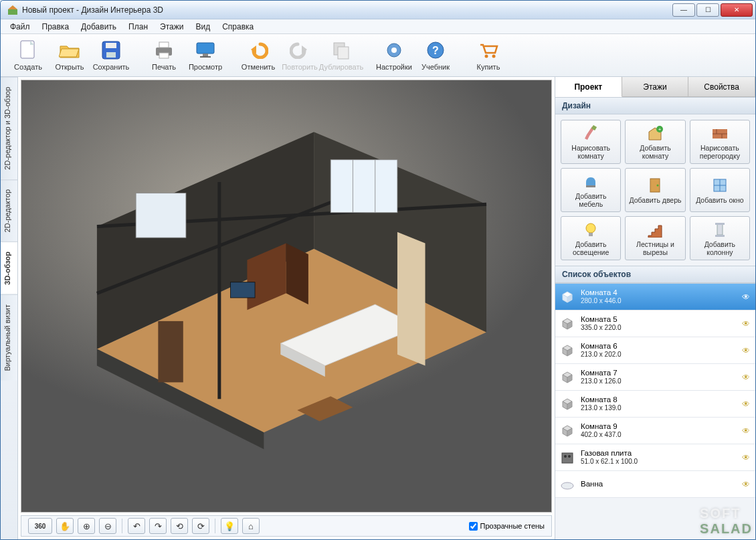  Describe the element at coordinates (591, 484) in the screenshot. I see `object-name: Ванна` at that location.